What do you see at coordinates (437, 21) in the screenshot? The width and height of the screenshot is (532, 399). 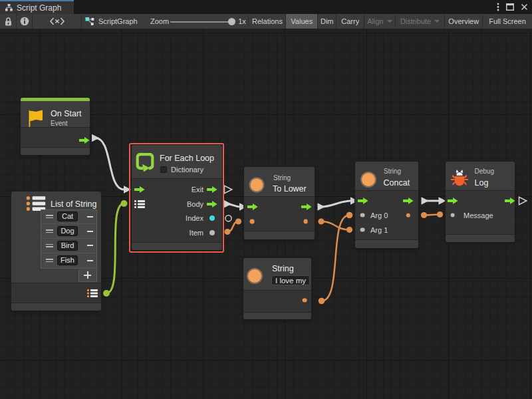 I see `dropdown-caret-icon` at bounding box center [437, 21].